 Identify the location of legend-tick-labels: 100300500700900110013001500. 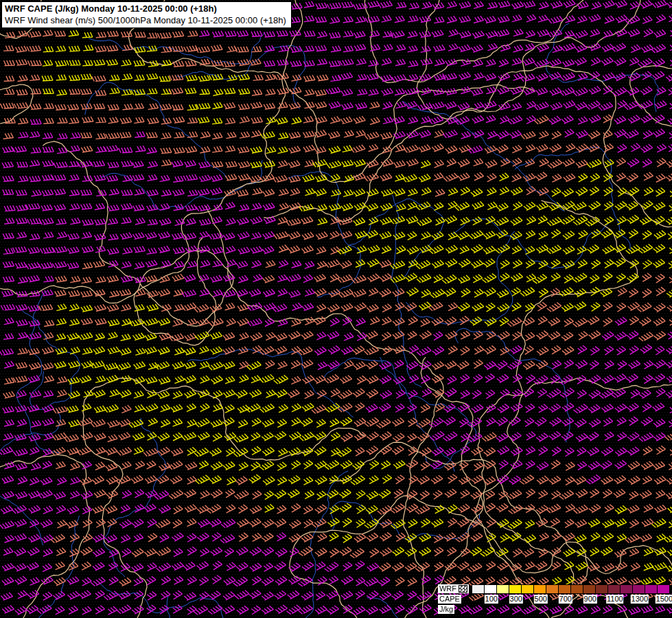
(571, 599).